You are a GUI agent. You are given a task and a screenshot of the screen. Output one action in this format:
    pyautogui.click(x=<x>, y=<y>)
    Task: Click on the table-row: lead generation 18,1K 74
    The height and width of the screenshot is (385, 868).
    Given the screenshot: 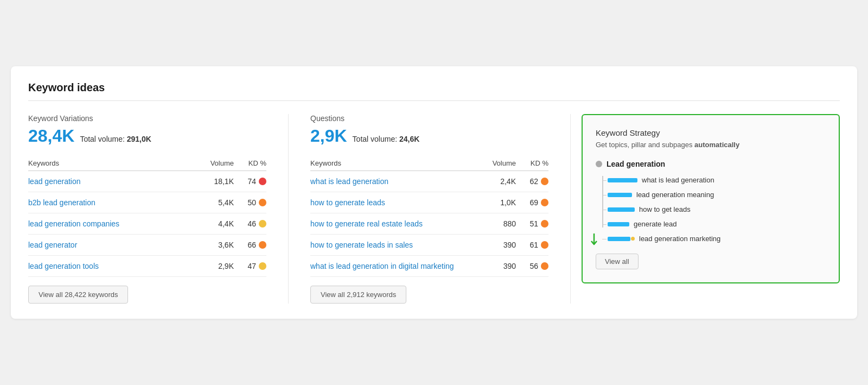 What is the action you would take?
    pyautogui.click(x=148, y=181)
    